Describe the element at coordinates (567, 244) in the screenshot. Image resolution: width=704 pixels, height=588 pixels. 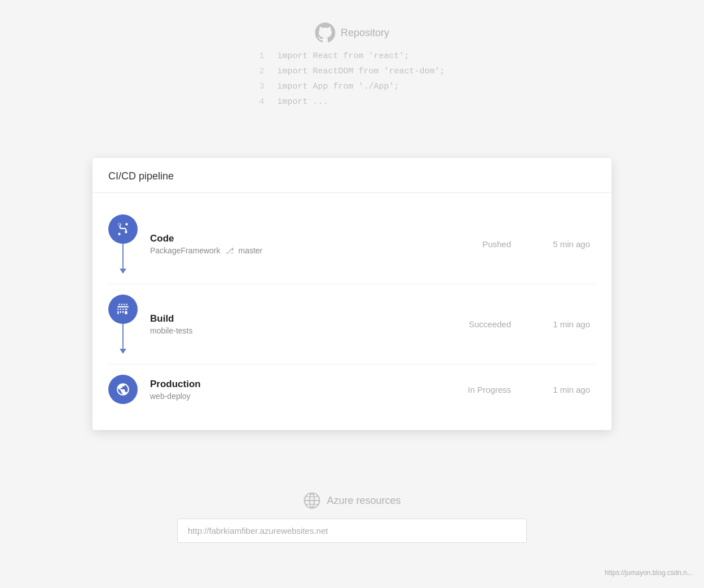
I see `stage-time-code: 5 min ago` at that location.